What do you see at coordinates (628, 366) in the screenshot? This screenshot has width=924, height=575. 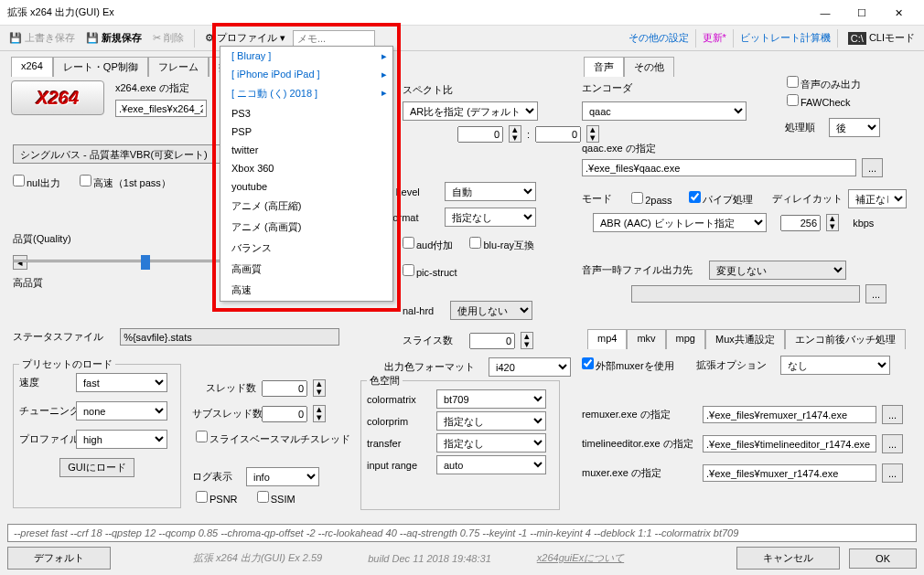 I see `ext-muxer-check: 外部muxerを使用` at bounding box center [628, 366].